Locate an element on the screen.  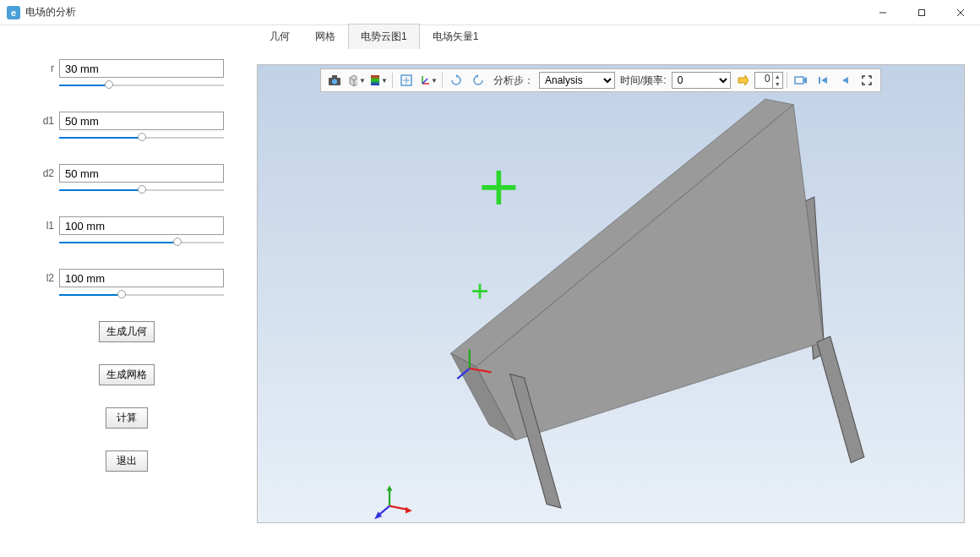
tab-电场矢量1: 电场矢量1 is located at coordinates (456, 36).